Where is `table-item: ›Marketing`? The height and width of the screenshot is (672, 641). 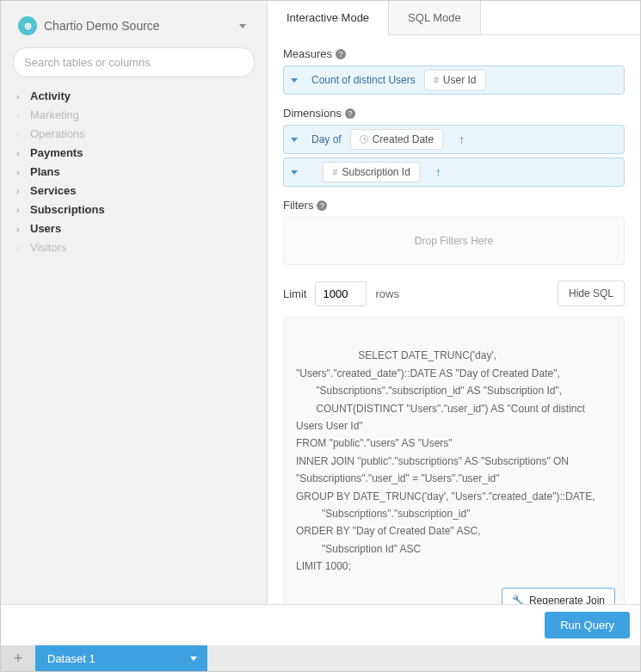
table-item: ›Marketing is located at coordinates (134, 115).